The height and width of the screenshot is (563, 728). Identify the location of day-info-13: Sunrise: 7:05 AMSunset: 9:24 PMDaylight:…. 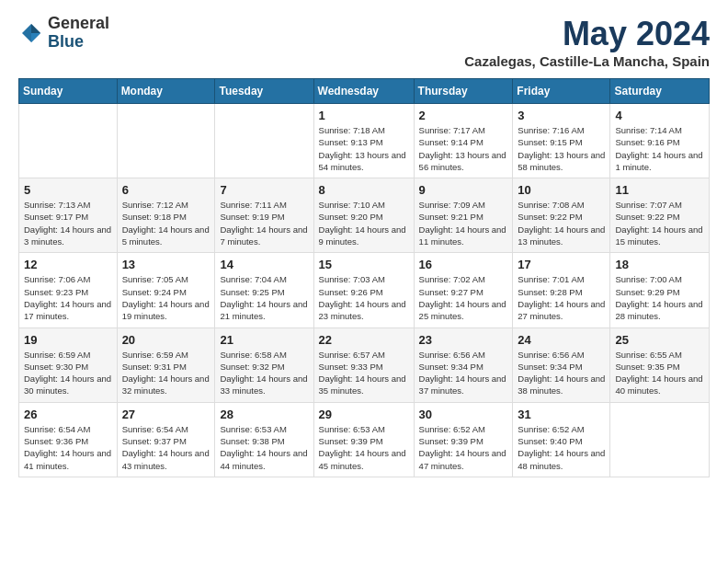
(166, 298).